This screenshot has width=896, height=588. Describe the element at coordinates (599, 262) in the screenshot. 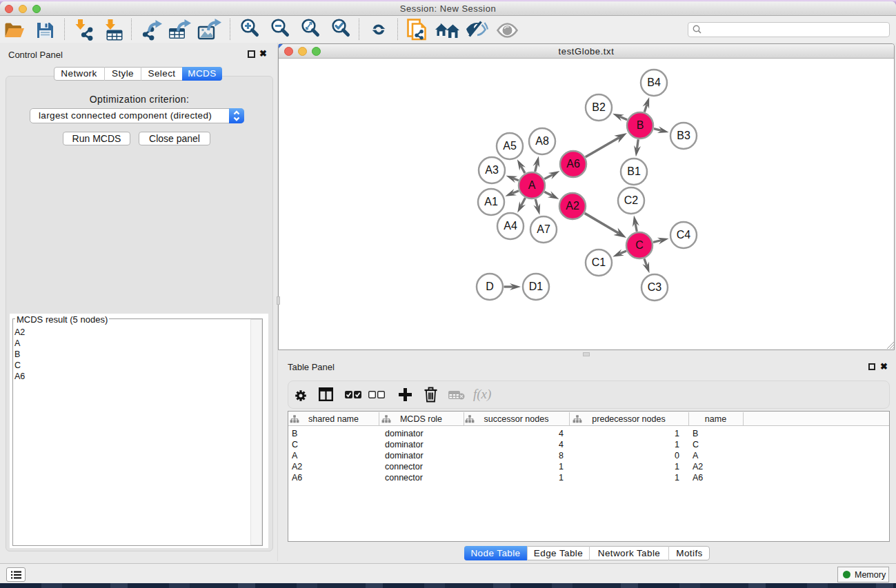

I see `svg-text: C1` at that location.